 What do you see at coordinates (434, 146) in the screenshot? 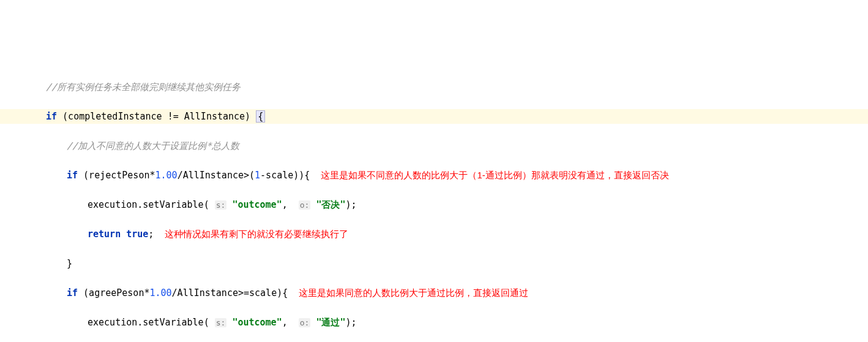
I see `code-line: //加入不同意的人数大于设置比例*总人数` at bounding box center [434, 146].